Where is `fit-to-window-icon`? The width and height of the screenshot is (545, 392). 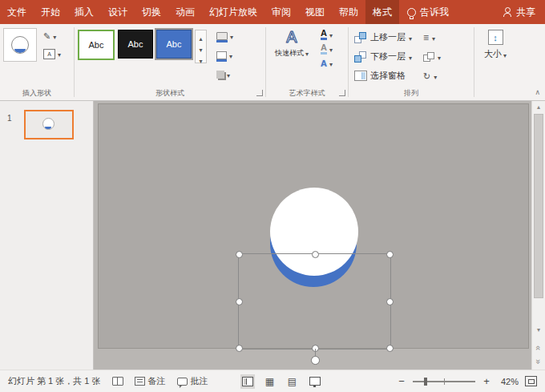
fit-to-window-icon is located at coordinates (531, 382).